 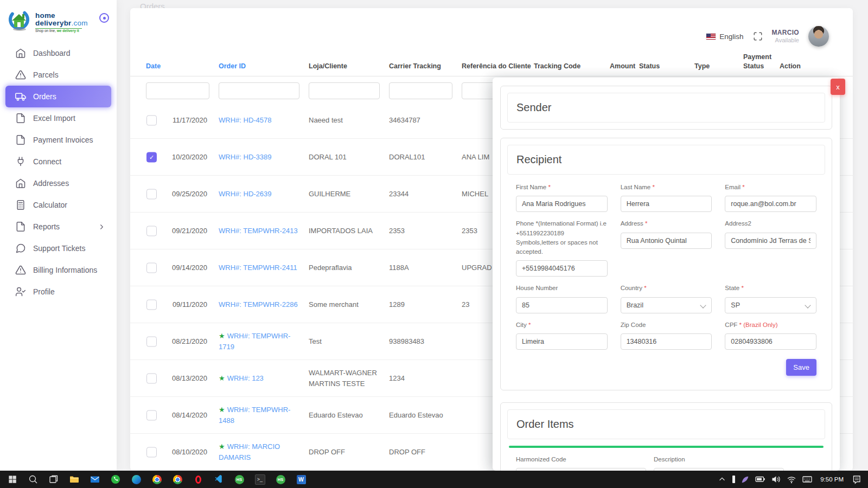 What do you see at coordinates (421, 91) in the screenshot?
I see `filter-carrier-tracking` at bounding box center [421, 91].